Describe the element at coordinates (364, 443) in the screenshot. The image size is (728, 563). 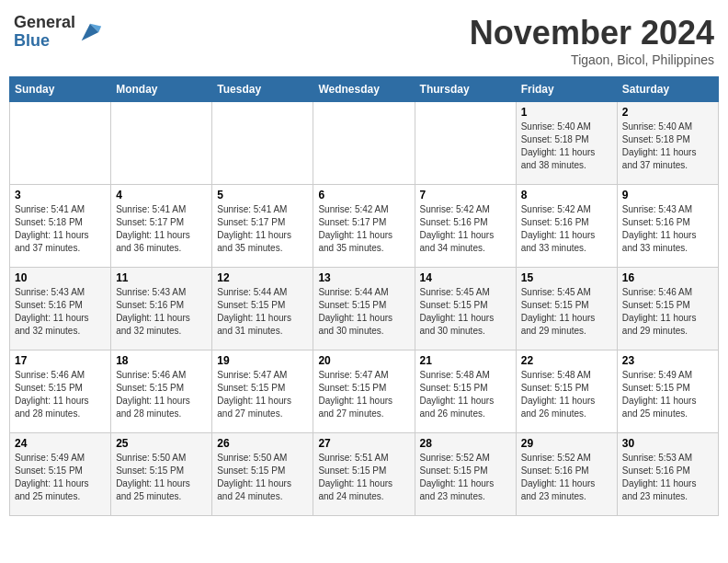
I see `day-number: 27` at that location.